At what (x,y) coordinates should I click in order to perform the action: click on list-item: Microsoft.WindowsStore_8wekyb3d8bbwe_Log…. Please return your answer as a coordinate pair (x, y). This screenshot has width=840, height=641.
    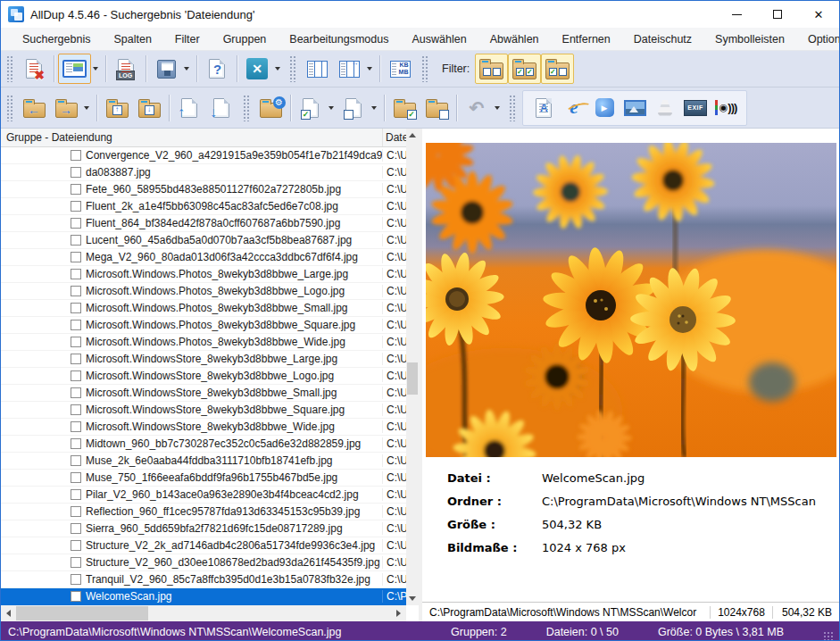
    Looking at the image, I should click on (204, 377).